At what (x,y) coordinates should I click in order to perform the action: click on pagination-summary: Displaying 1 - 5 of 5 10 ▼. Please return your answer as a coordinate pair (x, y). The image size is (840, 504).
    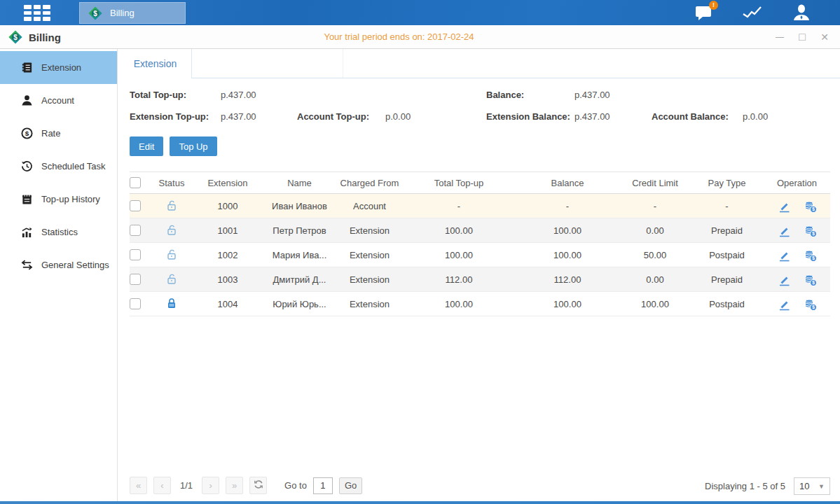
    Looking at the image, I should click on (768, 486).